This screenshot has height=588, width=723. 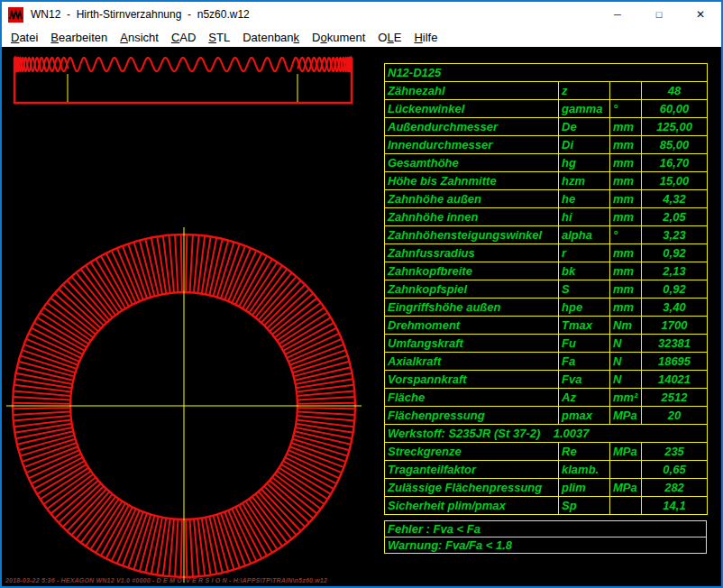 What do you see at coordinates (362, 37) in the screenshot?
I see `menu-bar: DateiBearbeitenAnsichtCADSTLDatenbankDok…` at bounding box center [362, 37].